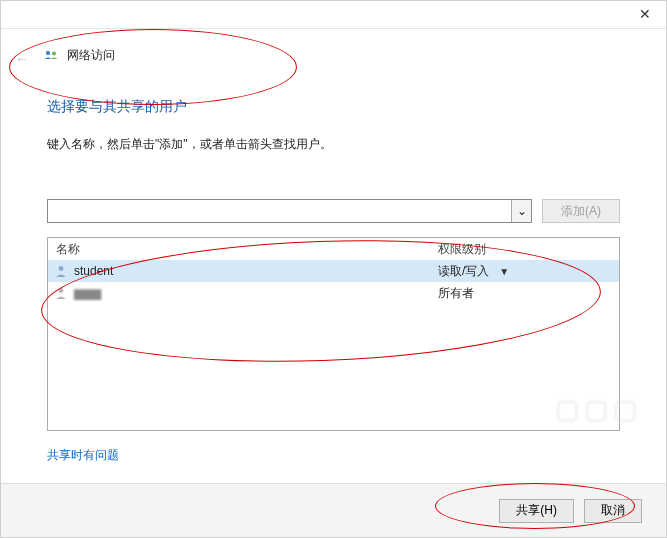  Describe the element at coordinates (22, 59) in the screenshot. I see `back-arrow-icon: ←` at that location.